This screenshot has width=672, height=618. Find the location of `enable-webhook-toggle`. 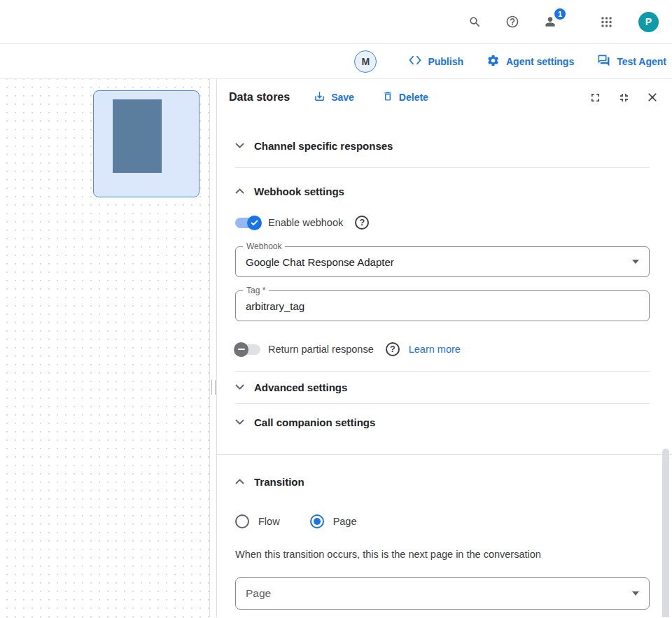

enable-webhook-toggle is located at coordinates (248, 223).